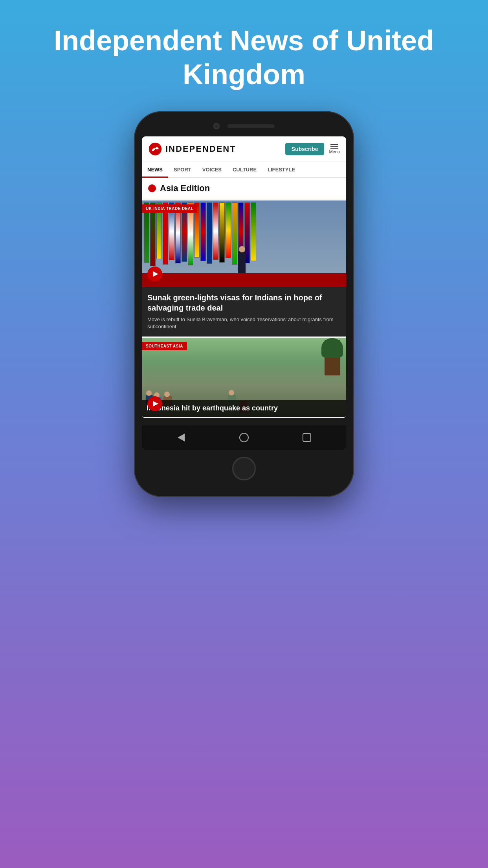 The height and width of the screenshot is (868, 488). Describe the element at coordinates (164, 346) in the screenshot. I see `article-2-category-badge: SOUTHEAST ASIA` at that location.